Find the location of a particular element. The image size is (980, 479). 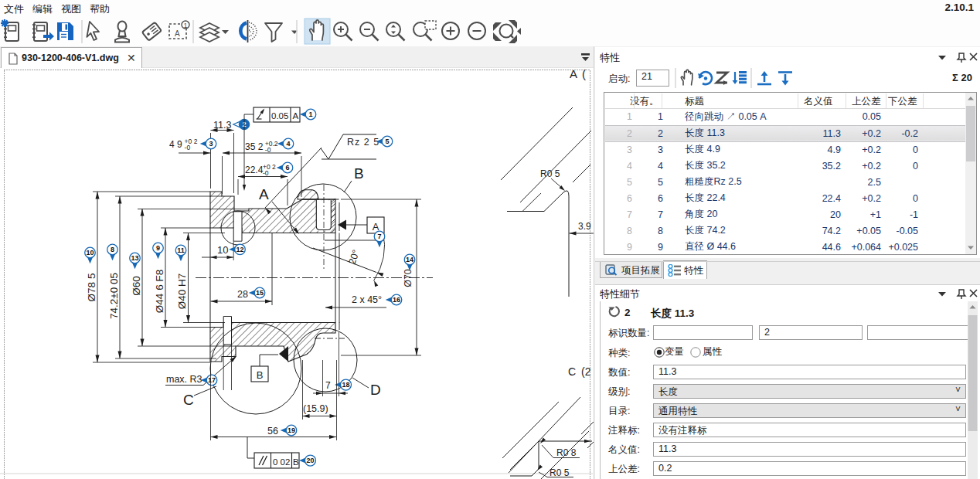

svg-text: 11.3 is located at coordinates (223, 125).